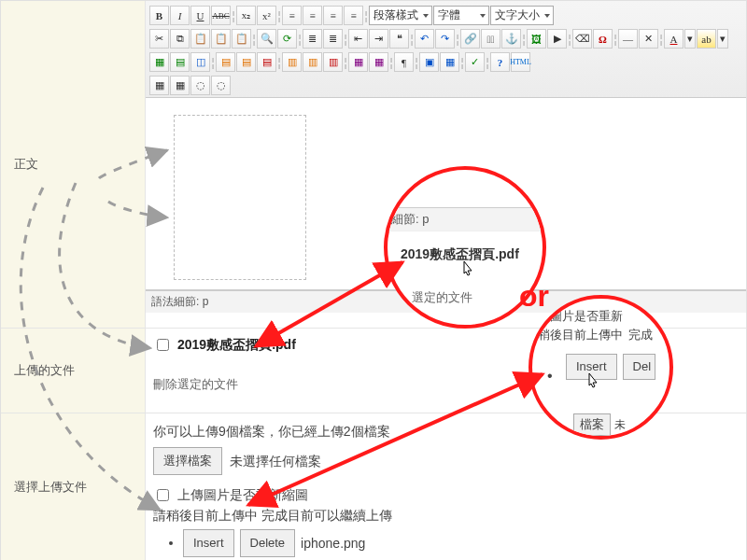  What do you see at coordinates (196, 385) in the screenshot?
I see `delete-selected-link: 刪除選定的文件` at bounding box center [196, 385].